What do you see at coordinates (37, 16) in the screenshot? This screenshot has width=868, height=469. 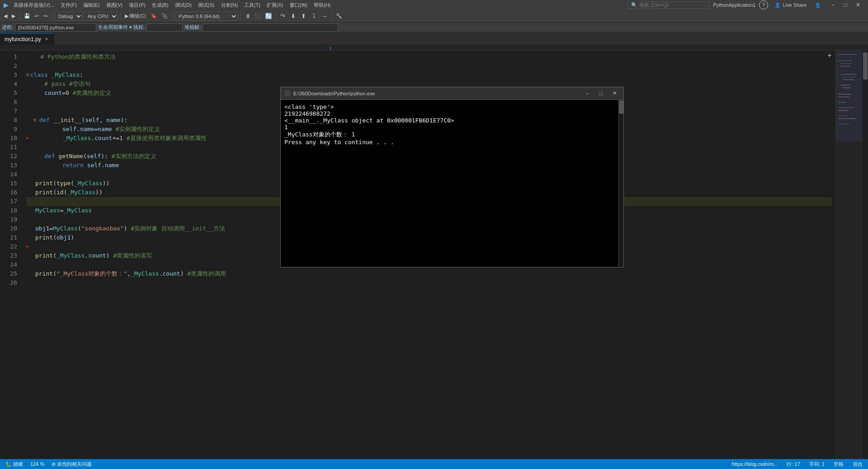 I see `toolbar-undo: ↩` at bounding box center [37, 16].